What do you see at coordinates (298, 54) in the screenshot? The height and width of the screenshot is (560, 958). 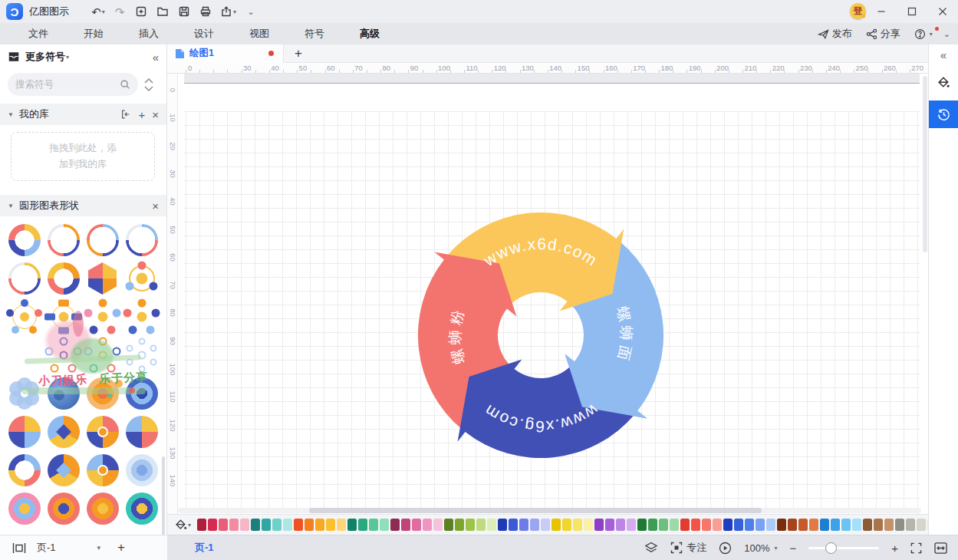 I see `new-tab-button: +` at bounding box center [298, 54].